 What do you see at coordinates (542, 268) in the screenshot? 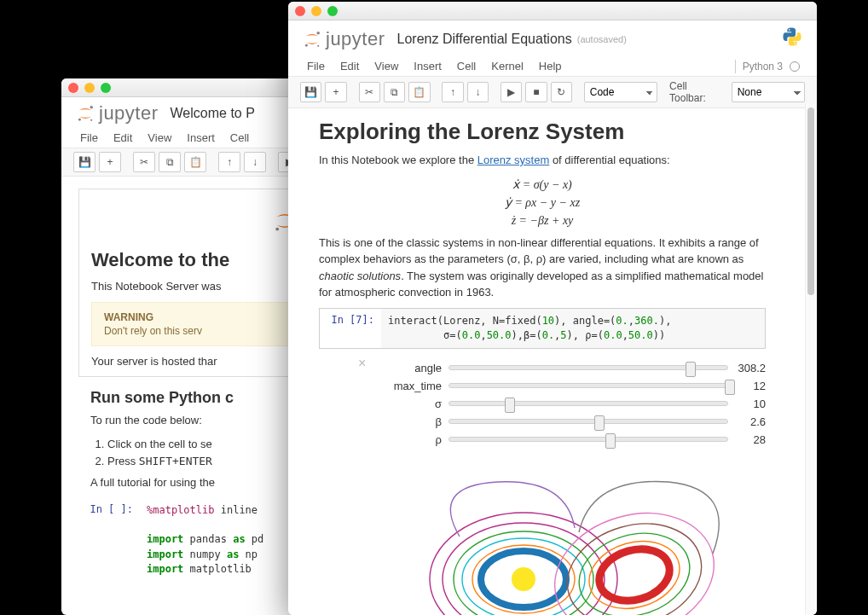
I see `description-text: This is one of the classic systems in no…` at bounding box center [542, 268].